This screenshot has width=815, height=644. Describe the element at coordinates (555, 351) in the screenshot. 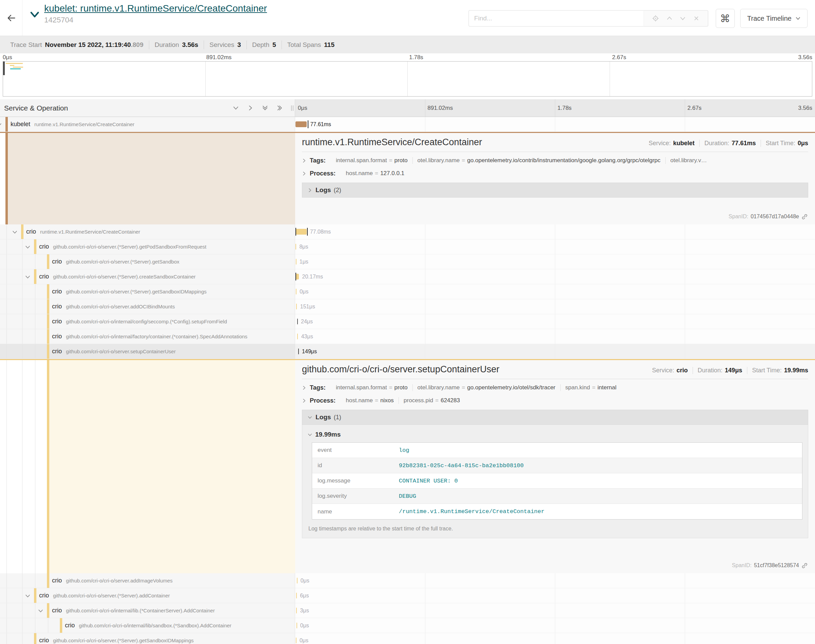

I see `span-bar-cell: 149μs` at that location.